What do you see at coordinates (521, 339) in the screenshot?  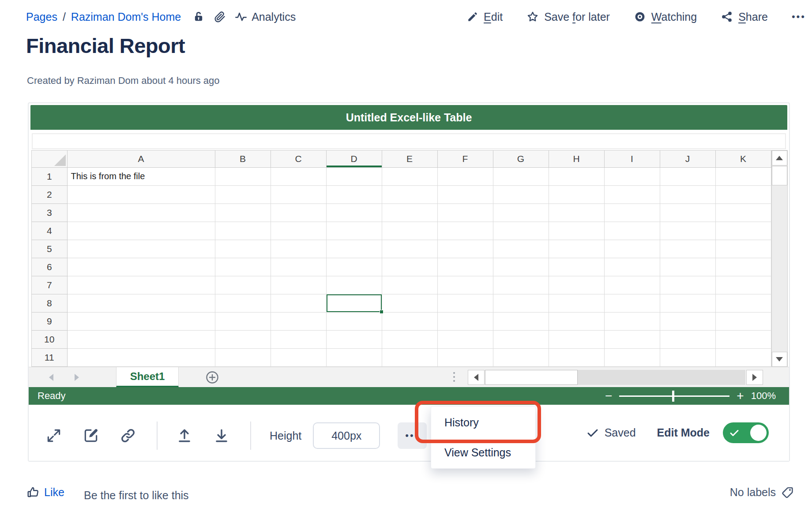 I see `cell-G10` at bounding box center [521, 339].